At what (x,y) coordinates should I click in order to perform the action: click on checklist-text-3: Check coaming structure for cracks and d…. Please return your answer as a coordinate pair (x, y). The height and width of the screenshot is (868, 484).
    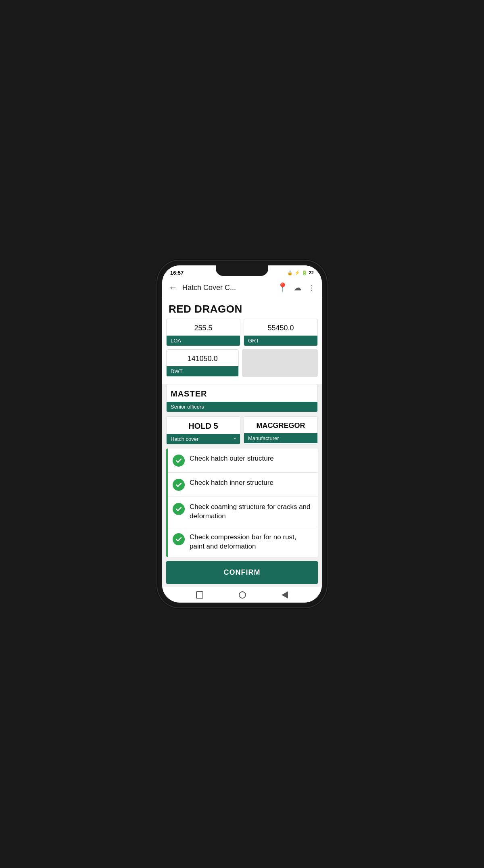
    Looking at the image, I should click on (251, 512).